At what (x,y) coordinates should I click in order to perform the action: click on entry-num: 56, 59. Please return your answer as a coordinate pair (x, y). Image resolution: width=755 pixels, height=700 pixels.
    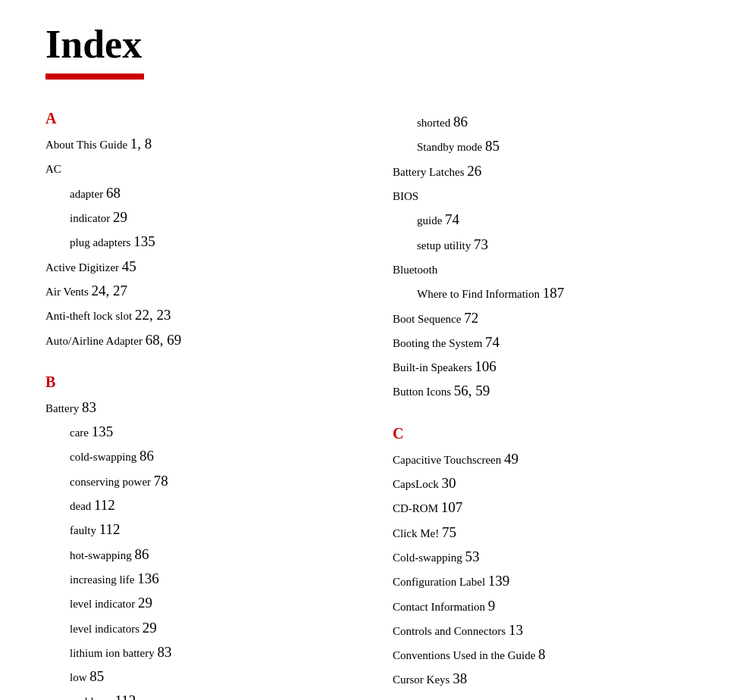
    Looking at the image, I should click on (472, 391).